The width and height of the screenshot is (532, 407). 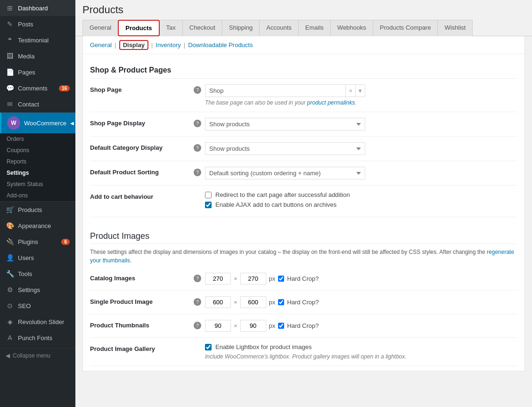 I want to click on sidebar-item-posts: ✎ Posts, so click(x=38, y=24).